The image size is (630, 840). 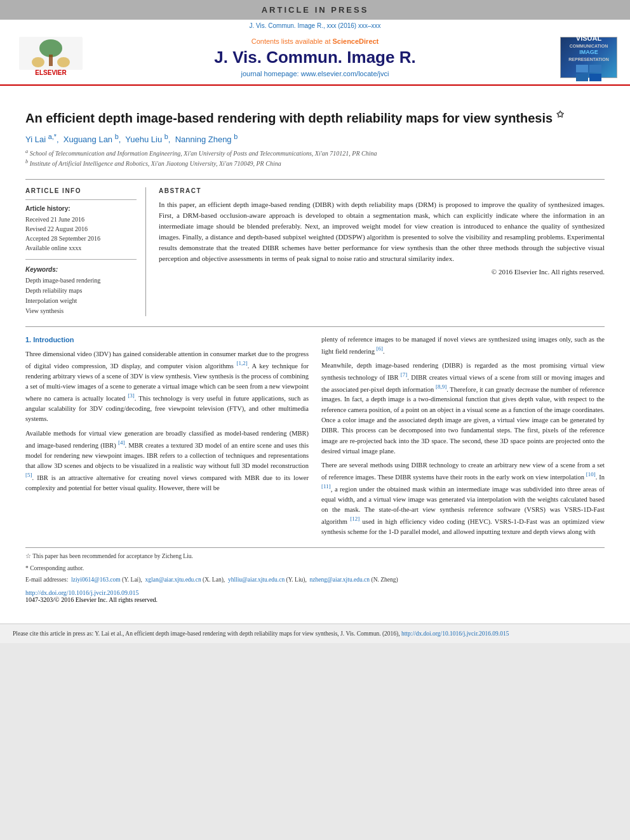 I want to click on the-mask-text: the mask, so click(x=345, y=509).